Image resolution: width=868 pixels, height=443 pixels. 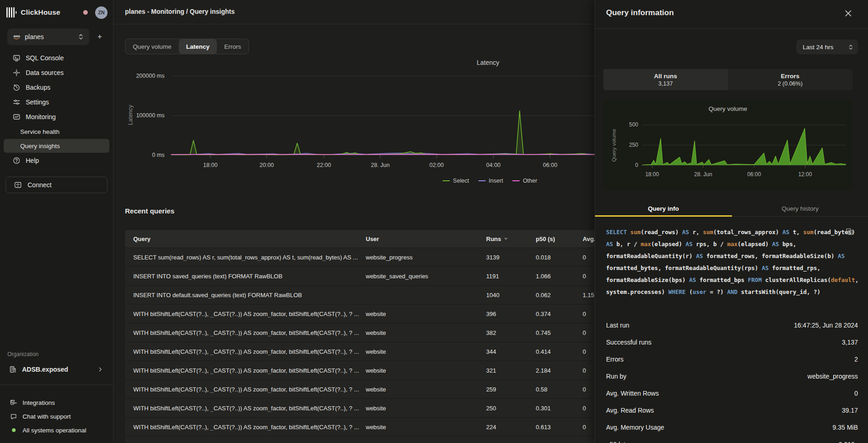 What do you see at coordinates (57, 416) in the screenshot?
I see `footer-item-chat-with-support: Chat with support` at bounding box center [57, 416].